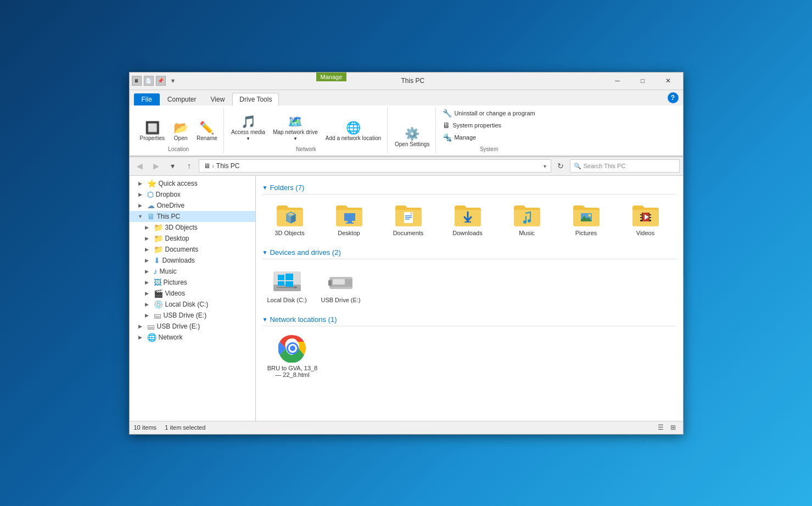  What do you see at coordinates (470, 81) in the screenshot?
I see `window-title: This PC` at bounding box center [470, 81].